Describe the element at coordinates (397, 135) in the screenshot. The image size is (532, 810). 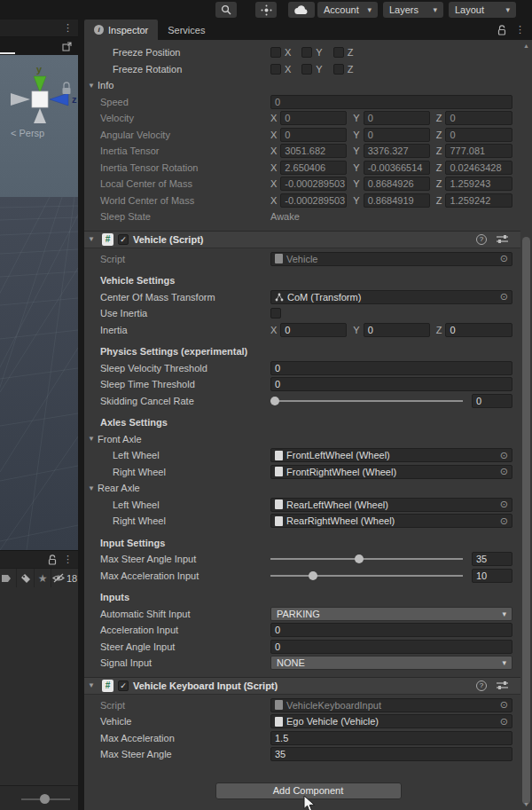
I see `angular-velocity-y-field: 0` at that location.